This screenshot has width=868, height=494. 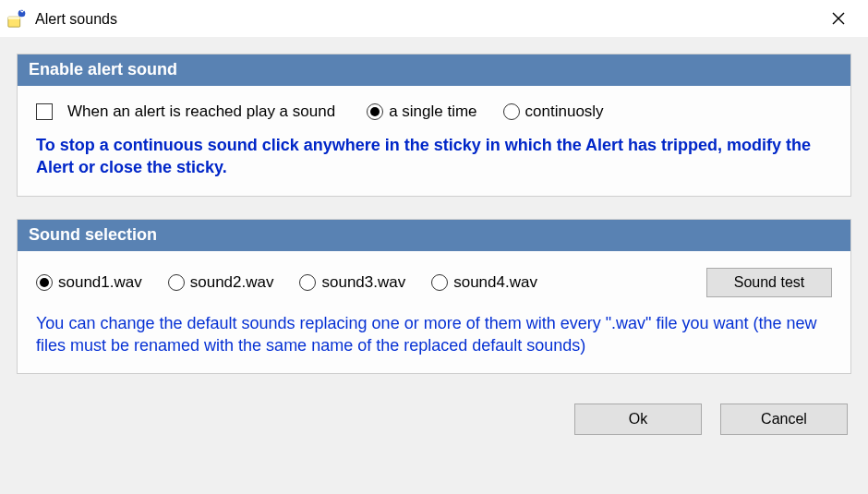 I want to click on play-mode-continuous-option: continuosly, so click(x=554, y=112).